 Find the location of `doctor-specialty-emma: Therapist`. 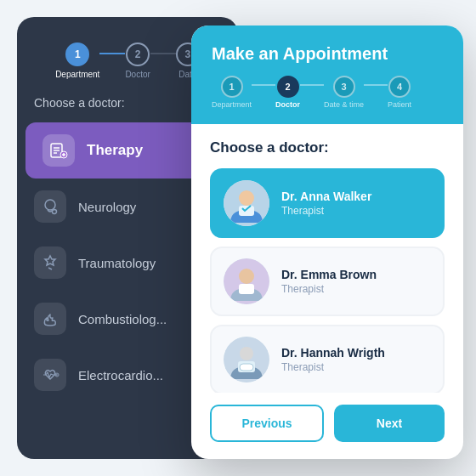

doctor-specialty-emma: Therapist is located at coordinates (356, 289).